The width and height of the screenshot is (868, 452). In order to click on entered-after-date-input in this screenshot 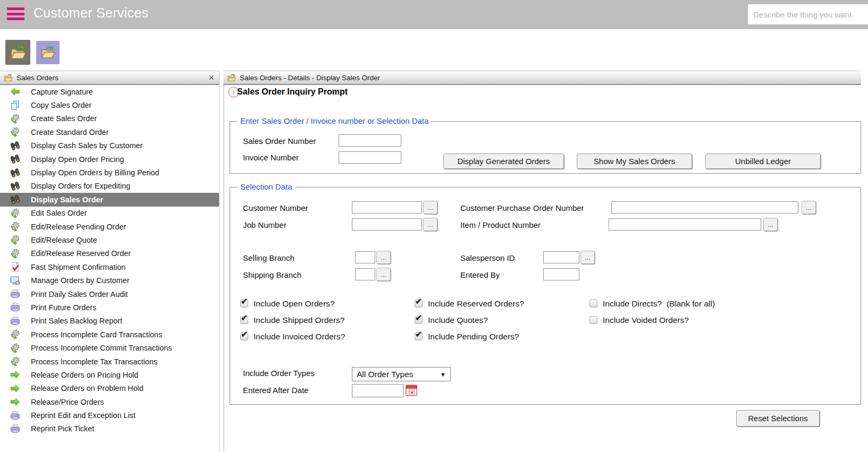, I will do `click(377, 391)`.